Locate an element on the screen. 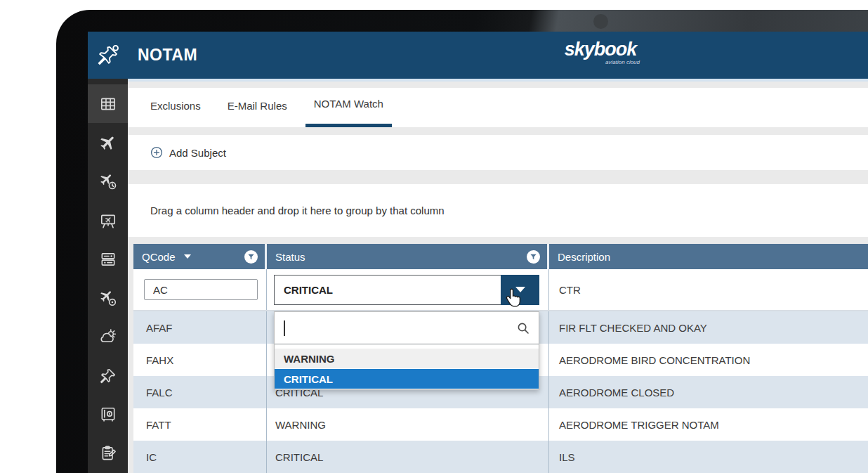  dropdown-search is located at coordinates (407, 328).